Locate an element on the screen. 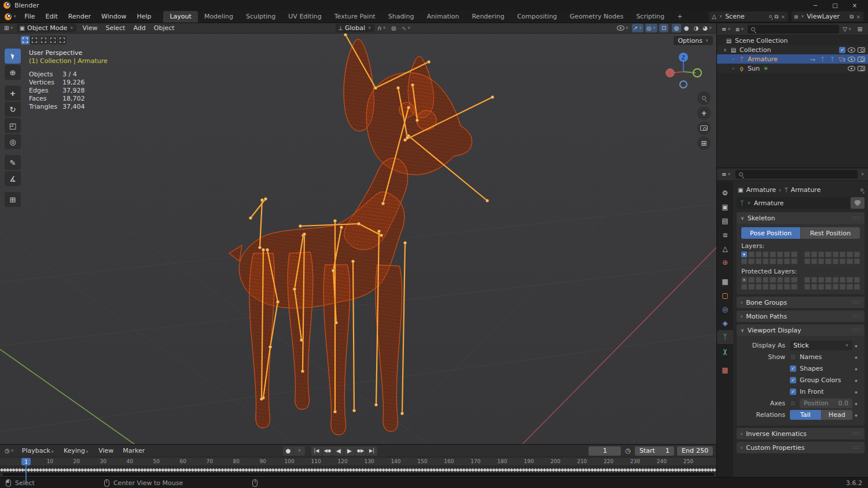 This screenshot has width=868, height=488. properties-tab-world: ⊕ is located at coordinates (725, 263).